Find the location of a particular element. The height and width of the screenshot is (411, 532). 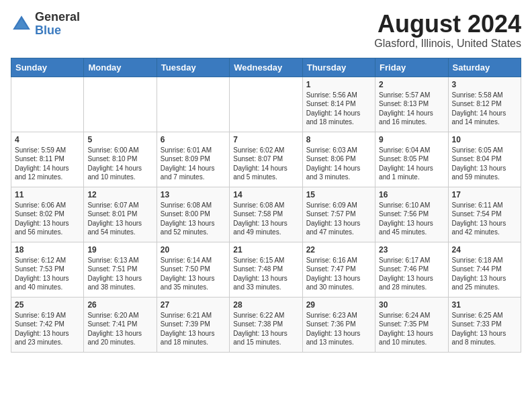

day-info: Sunrise: 5:58 AMSunset: 8:12 PMDaylight:… is located at coordinates (485, 109).